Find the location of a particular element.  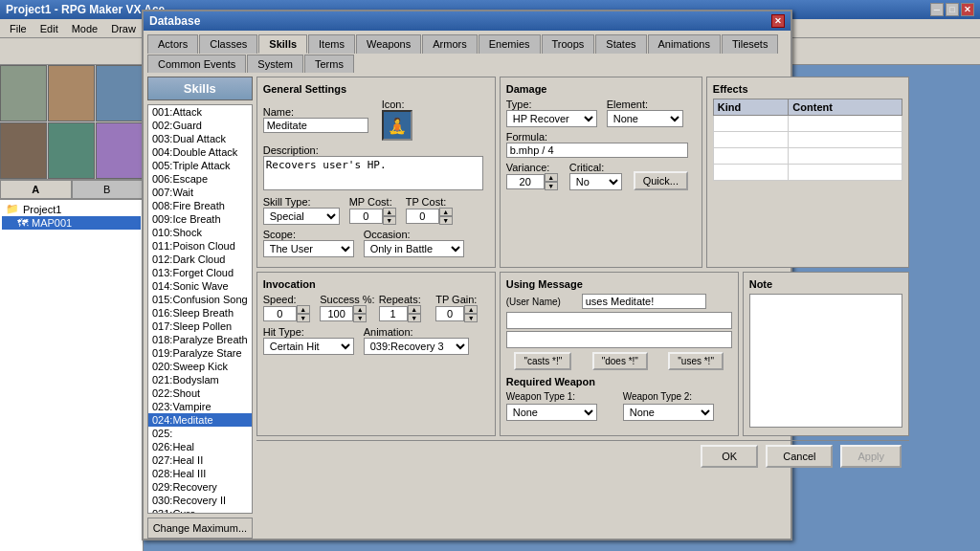

tab-enemies: Enemies is located at coordinates (509, 44).